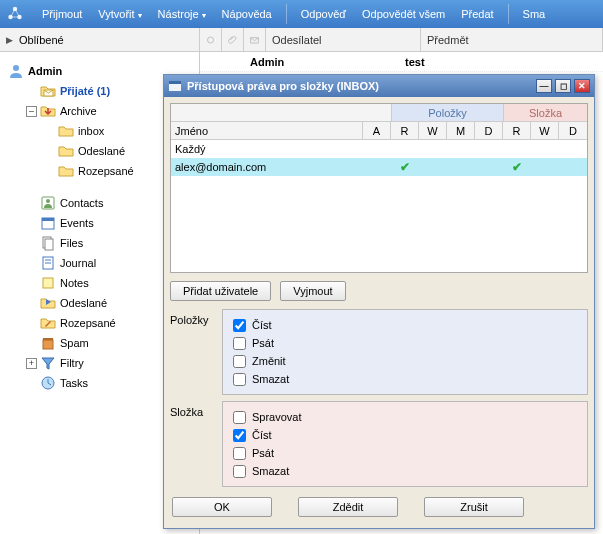 The height and width of the screenshot is (534, 603). What do you see at coordinates (233, 40) in the screenshot?
I see `col-attachment` at bounding box center [233, 40].